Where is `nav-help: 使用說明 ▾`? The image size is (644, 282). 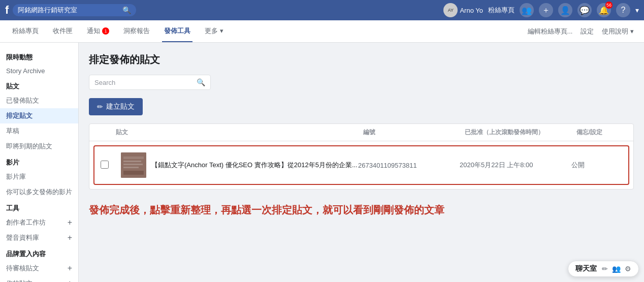 nav-help: 使用說明 ▾ is located at coordinates (618, 32).